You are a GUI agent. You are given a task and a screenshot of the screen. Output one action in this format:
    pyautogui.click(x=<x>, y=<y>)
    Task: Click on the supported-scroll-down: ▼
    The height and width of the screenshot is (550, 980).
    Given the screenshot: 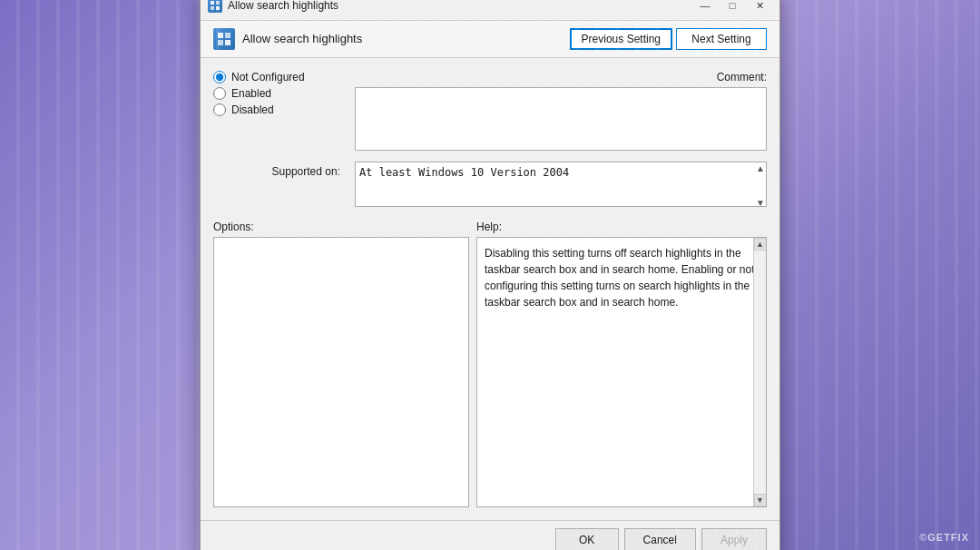 What is the action you would take?
    pyautogui.click(x=760, y=203)
    